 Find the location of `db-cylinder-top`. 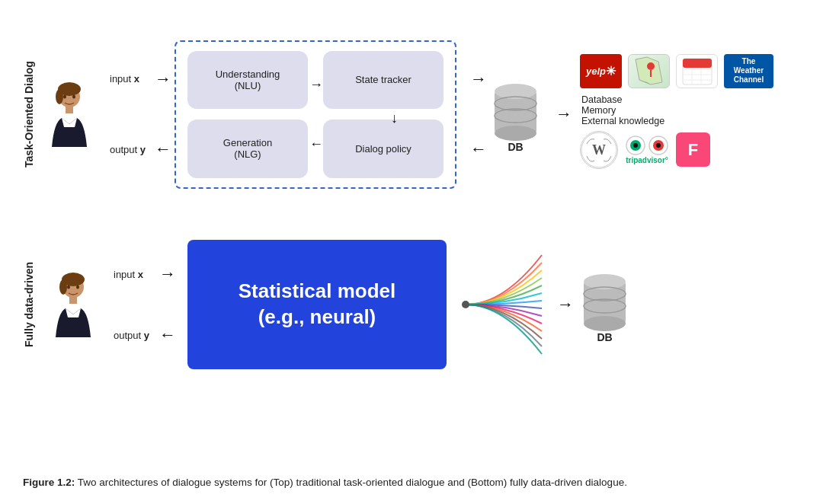

db-cylinder-top is located at coordinates (515, 110).